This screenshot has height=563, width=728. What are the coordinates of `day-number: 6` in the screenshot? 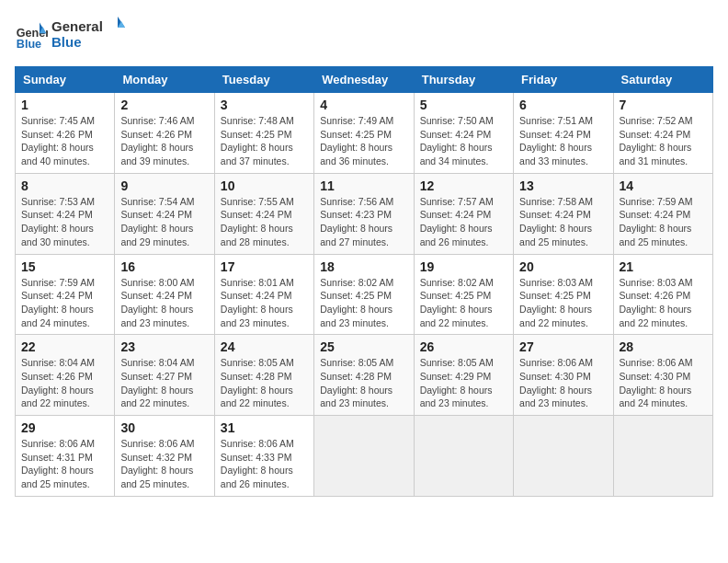 It's located at (563, 105).